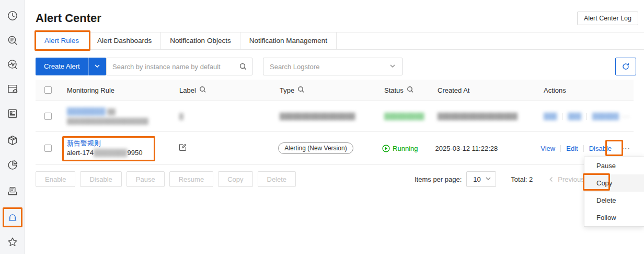  What do you see at coordinates (394, 90) in the screenshot?
I see `column-status: Status` at bounding box center [394, 90].